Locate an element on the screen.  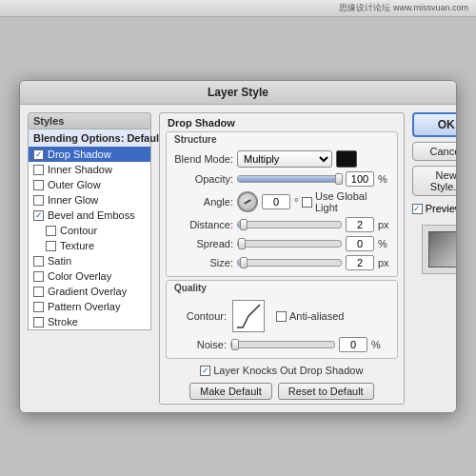
distance-row: Distance: px is located at coordinates (282, 225).